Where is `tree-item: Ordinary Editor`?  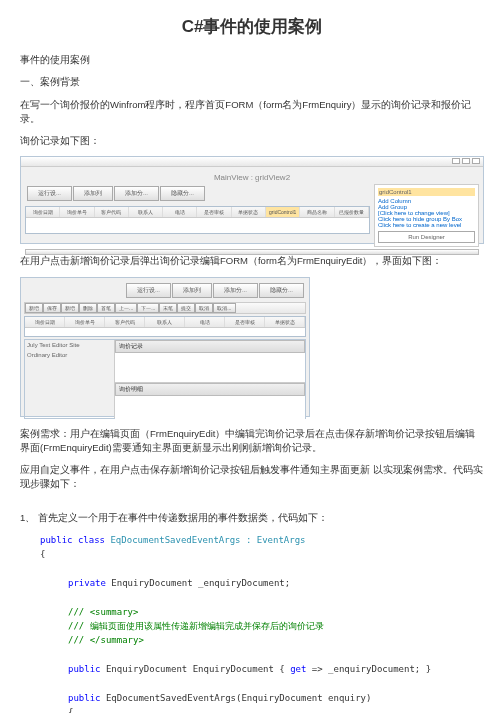
tree-item: Ordinary Editor is located at coordinates (70, 355).